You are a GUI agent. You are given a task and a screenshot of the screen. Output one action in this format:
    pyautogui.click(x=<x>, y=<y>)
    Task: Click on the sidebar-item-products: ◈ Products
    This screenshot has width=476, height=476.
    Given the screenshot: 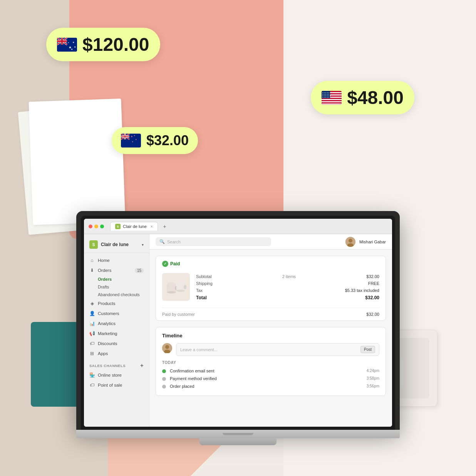 What is the action you would take?
    pyautogui.click(x=116, y=303)
    